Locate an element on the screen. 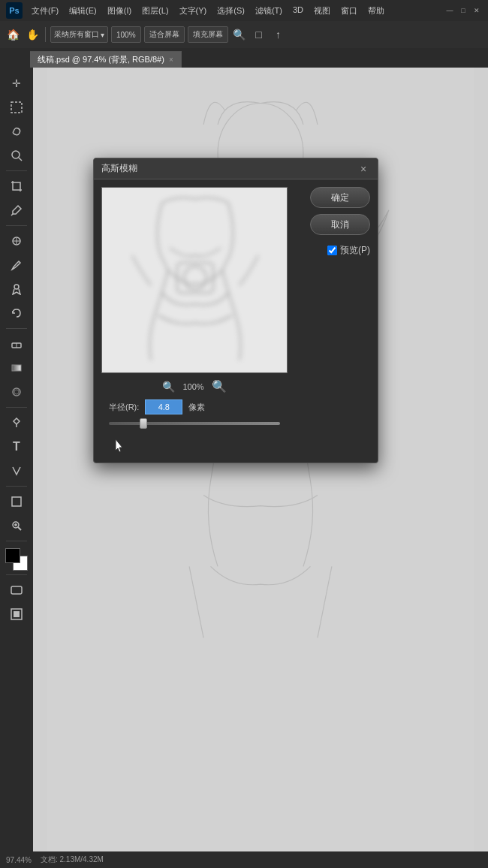 This screenshot has width=488, height=868. quick-select-tool is located at coordinates (17, 155).